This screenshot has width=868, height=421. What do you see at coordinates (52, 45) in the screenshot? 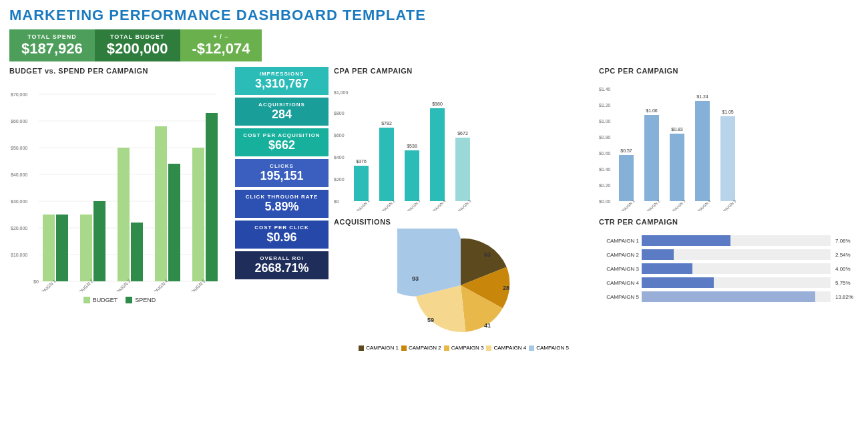
I see `kpi-spend: TOTAL SPEND $187,926` at bounding box center [52, 45].